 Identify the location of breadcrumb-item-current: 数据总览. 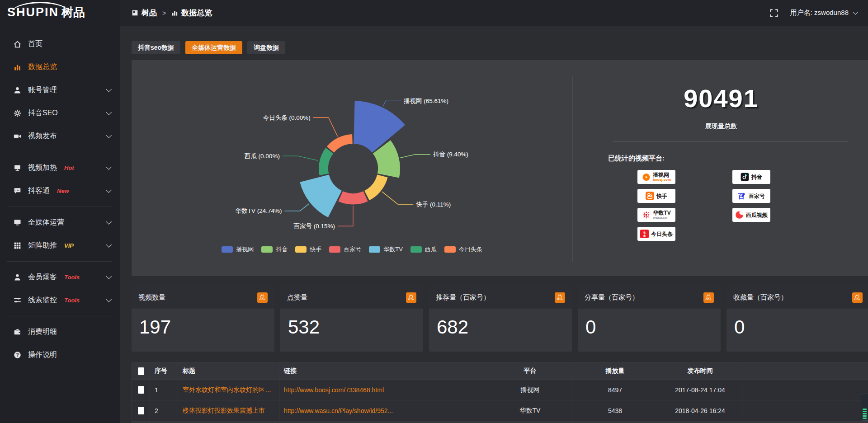
(197, 13).